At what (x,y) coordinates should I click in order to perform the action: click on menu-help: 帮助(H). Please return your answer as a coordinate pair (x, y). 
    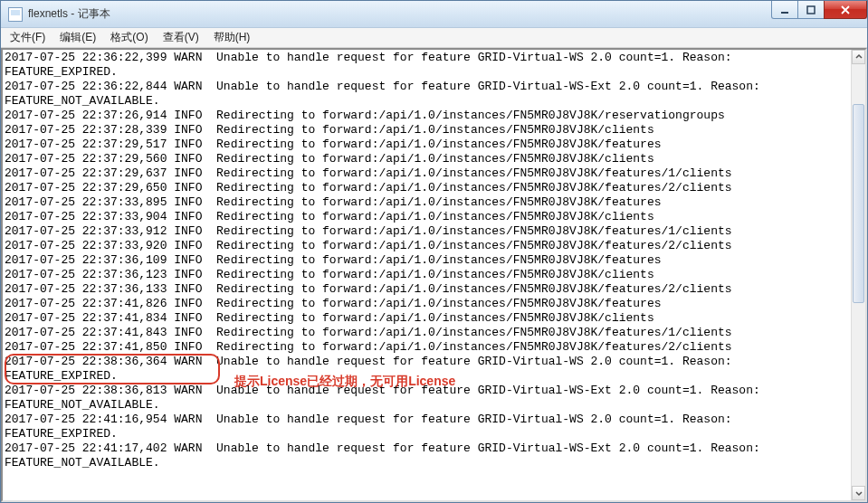
    Looking at the image, I should click on (232, 38).